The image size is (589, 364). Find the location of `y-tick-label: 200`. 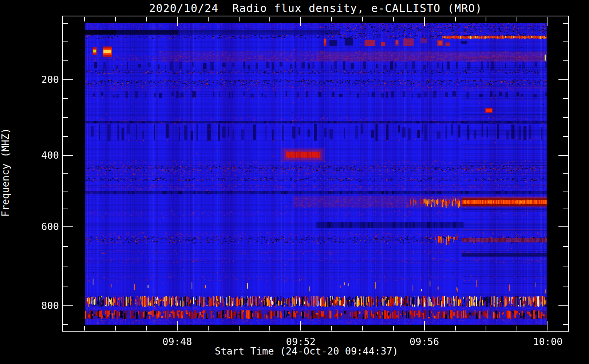

y-tick-label: 200 is located at coordinates (38, 80).